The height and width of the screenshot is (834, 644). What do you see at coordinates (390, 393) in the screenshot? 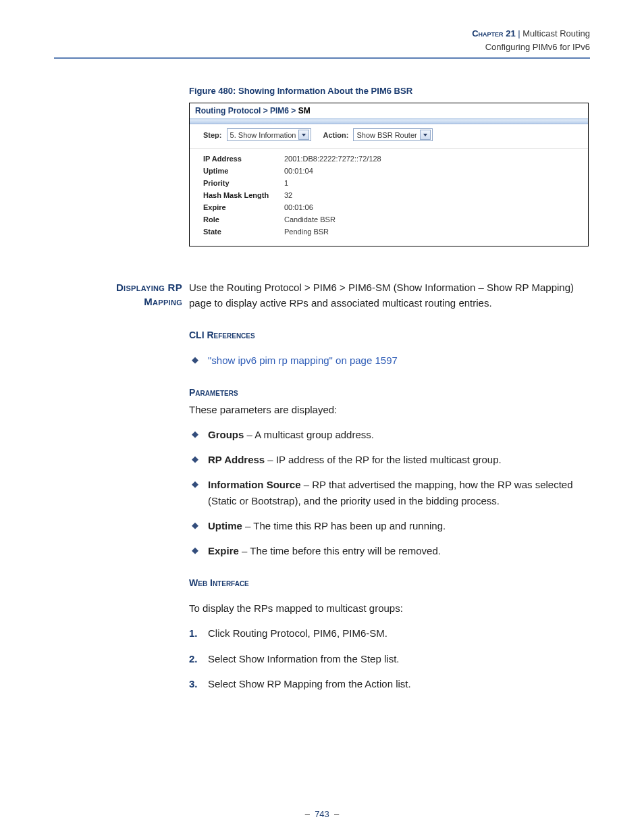
I see `parameters-heading: Parameters` at bounding box center [390, 393].